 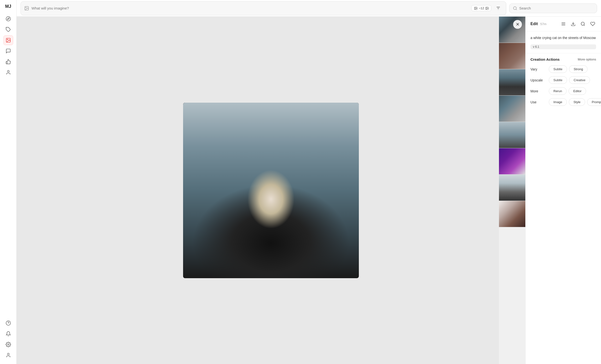 What do you see at coordinates (309, 8) in the screenshot?
I see `topbar: ~12` at bounding box center [309, 8].